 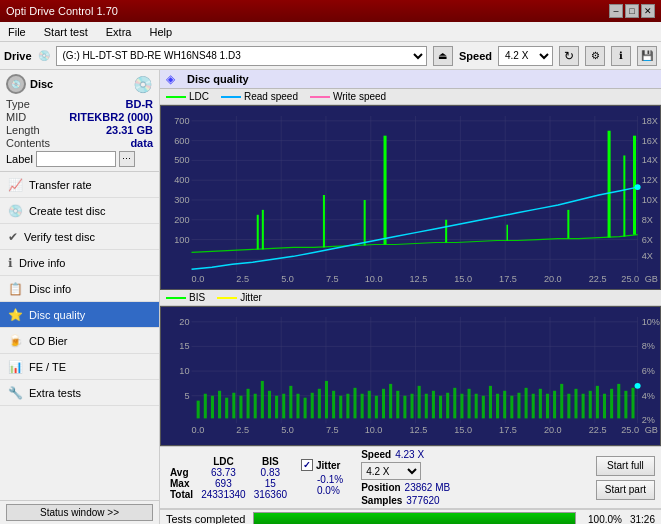 What do you see at coordinates (111, 117) in the screenshot?
I see `disc-mid-value: RITEKBR2 (000)` at bounding box center [111, 117].